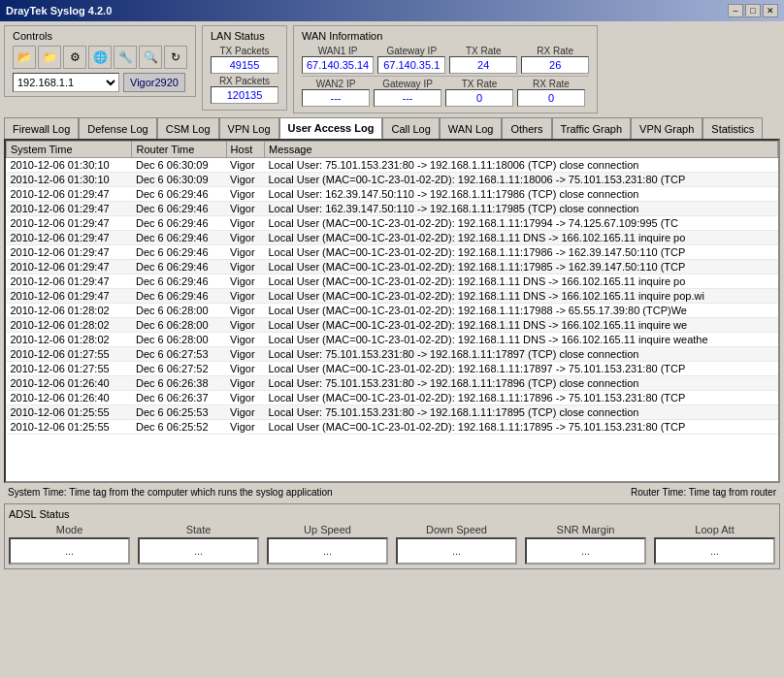 This screenshot has width=784, height=678. What do you see at coordinates (245, 310) in the screenshot?
I see `cell-10-2: Vigor` at bounding box center [245, 310].